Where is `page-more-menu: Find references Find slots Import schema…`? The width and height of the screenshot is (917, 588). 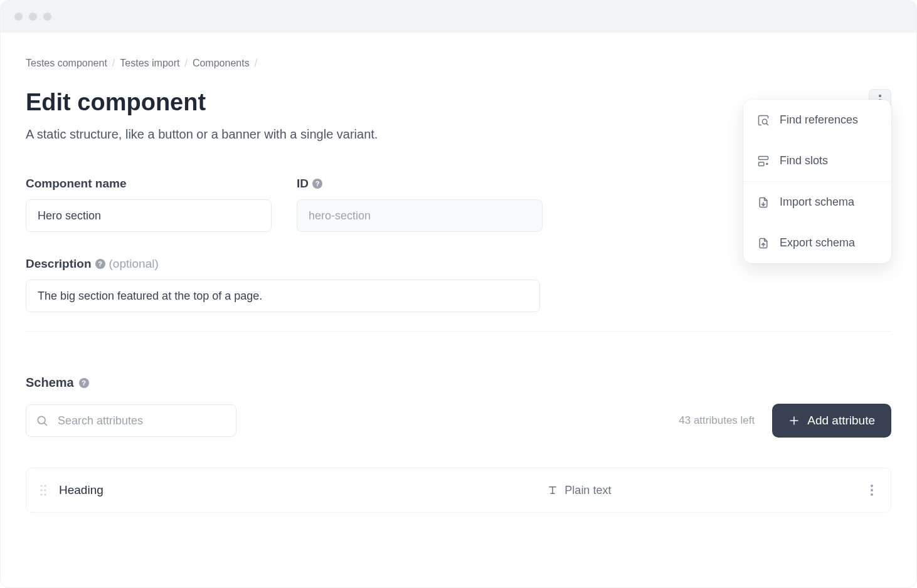 page-more-menu: Find references Find slots Import schema… is located at coordinates (817, 182).